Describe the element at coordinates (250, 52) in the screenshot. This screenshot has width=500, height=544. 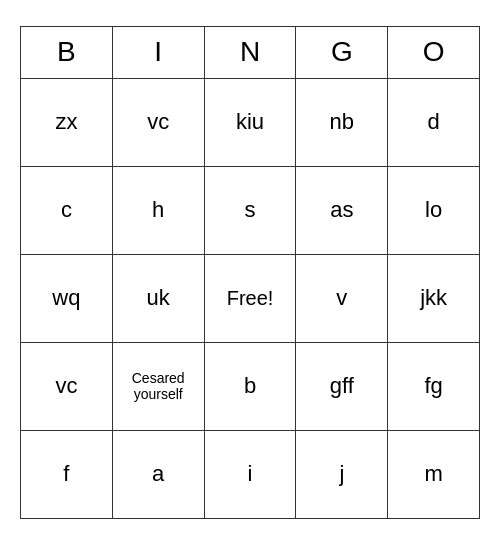
I see `header-row: BINGO` at that location.